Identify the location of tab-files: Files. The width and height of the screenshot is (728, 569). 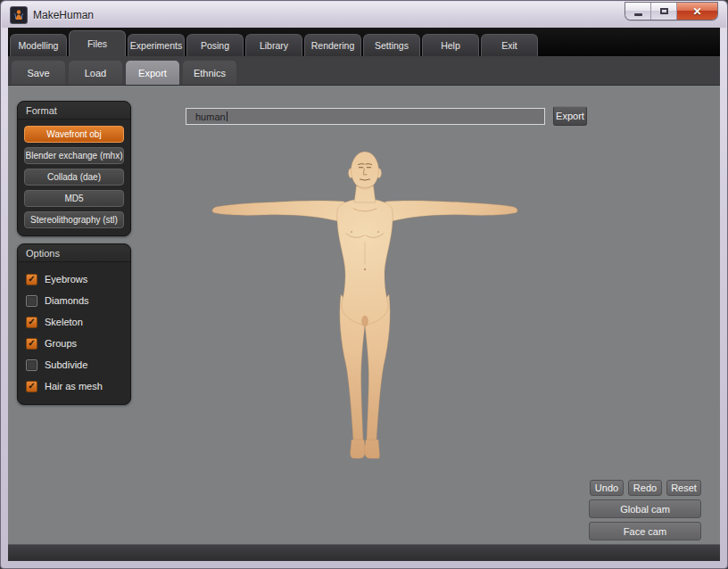
(97, 43).